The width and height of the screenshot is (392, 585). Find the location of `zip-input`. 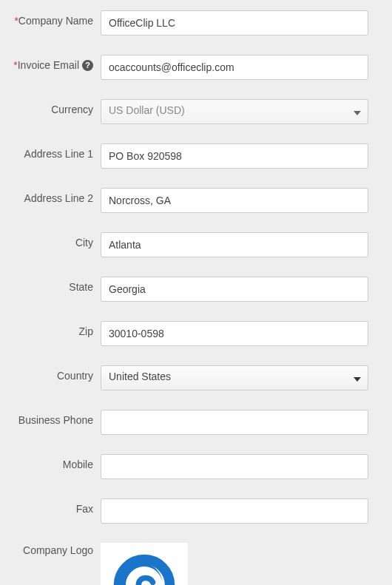

zip-input is located at coordinates (234, 334).